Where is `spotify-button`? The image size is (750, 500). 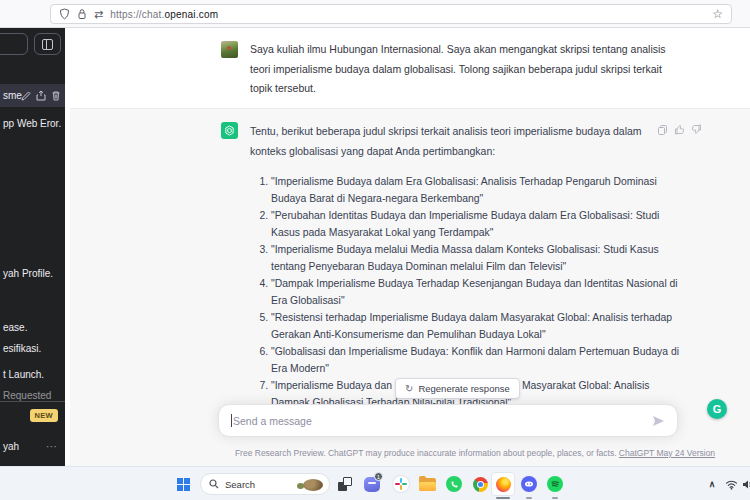
spotify-button is located at coordinates (555, 484).